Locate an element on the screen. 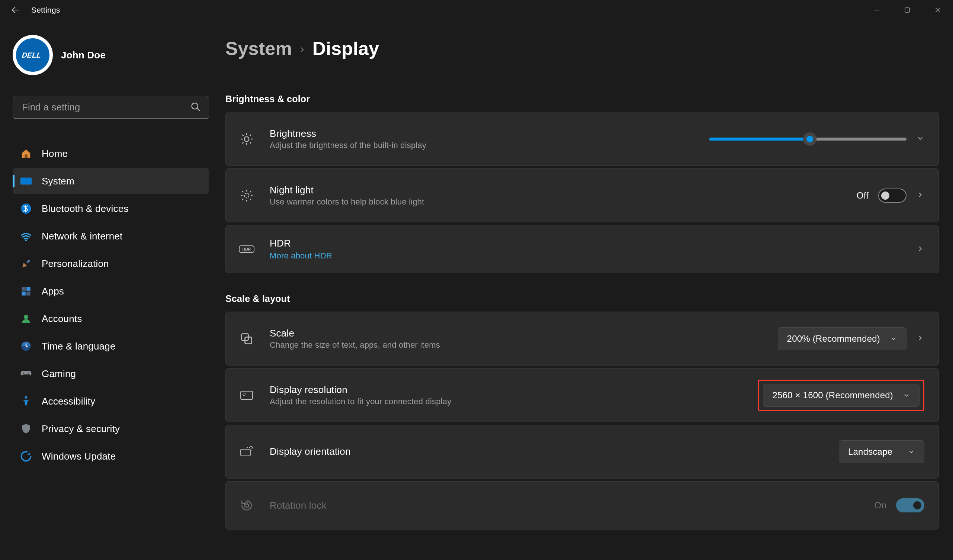 The width and height of the screenshot is (953, 560). sidebar-item-network: Network & internet is located at coordinates (111, 236).